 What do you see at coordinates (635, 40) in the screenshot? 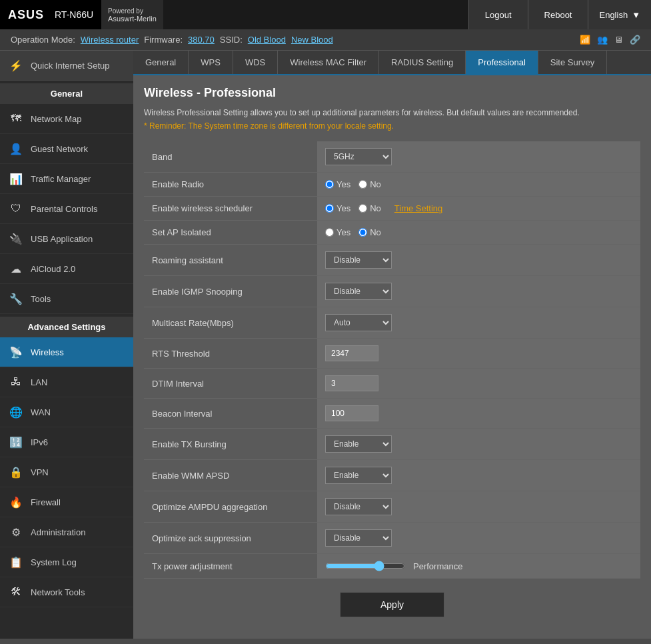
I see `share-icon: 🔗` at bounding box center [635, 40].